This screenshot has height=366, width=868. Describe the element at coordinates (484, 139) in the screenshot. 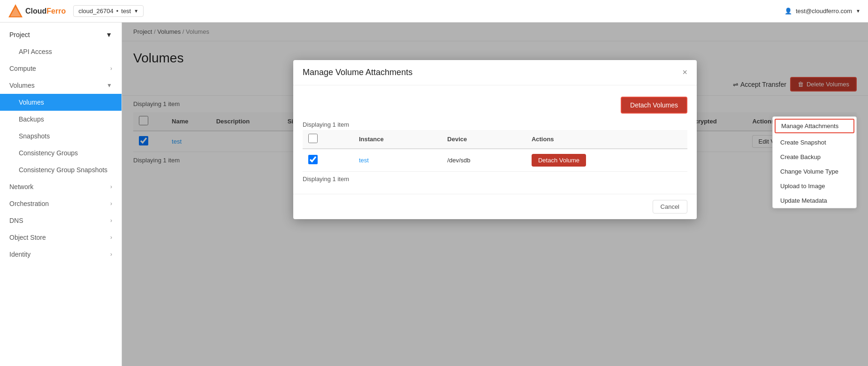

I see `modal-col-device: Device` at that location.